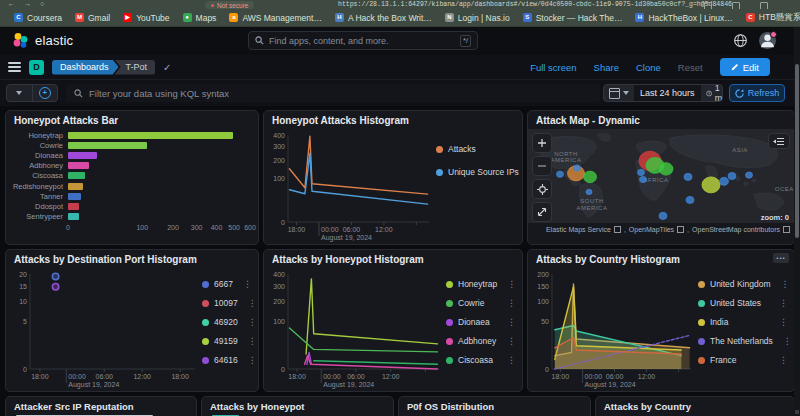 This screenshot has width=800, height=416. I want to click on chart-legend: Honeytrap⋮Cowrie⋮Dionaea⋮Adbhoney⋮Ciscoa…, so click(483, 328).